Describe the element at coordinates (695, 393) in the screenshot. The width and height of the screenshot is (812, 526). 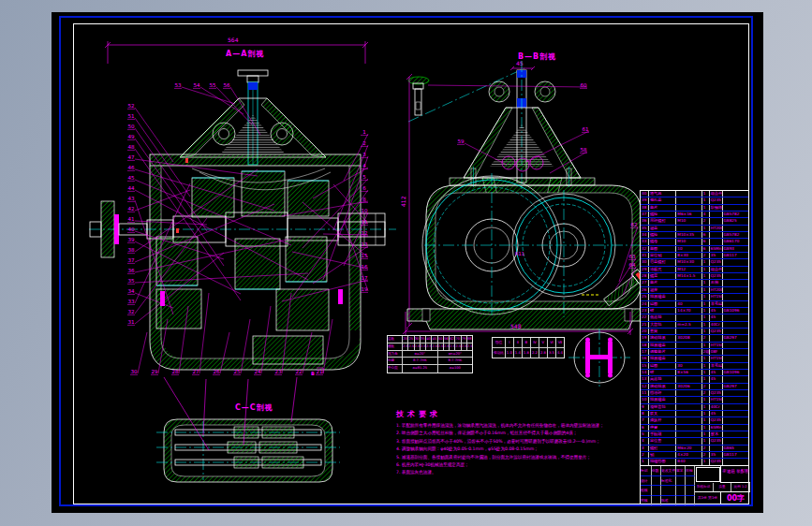
I see `bom-row: 11挡油环2Q235` at that location.